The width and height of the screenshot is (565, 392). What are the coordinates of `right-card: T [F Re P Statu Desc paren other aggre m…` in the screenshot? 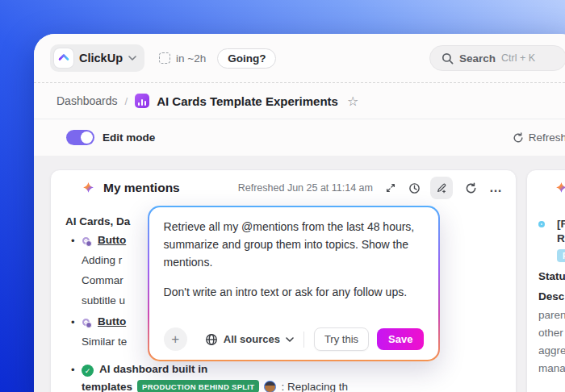 It's located at (546, 281).